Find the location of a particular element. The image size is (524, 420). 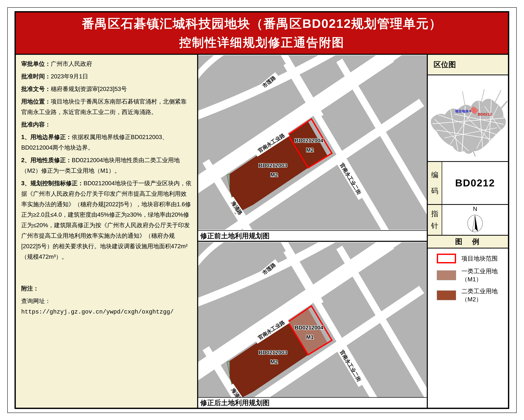

page-title-line2: 控制性详细规划修正通告附图 is located at coordinates (262, 42).